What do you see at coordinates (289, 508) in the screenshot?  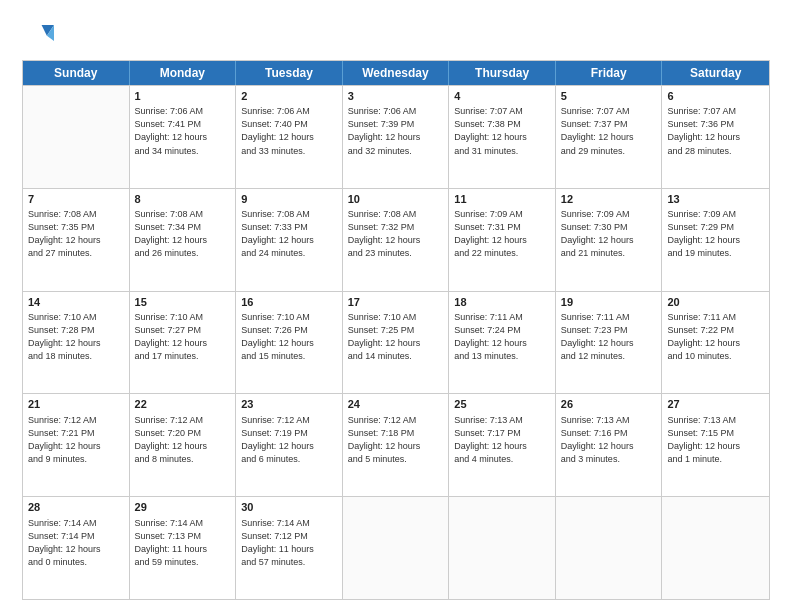 I see `day-number: 30` at bounding box center [289, 508].